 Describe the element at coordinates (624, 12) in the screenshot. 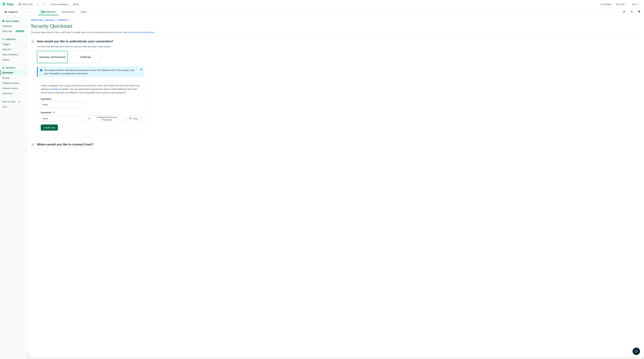

I see `invite-user-button` at that location.